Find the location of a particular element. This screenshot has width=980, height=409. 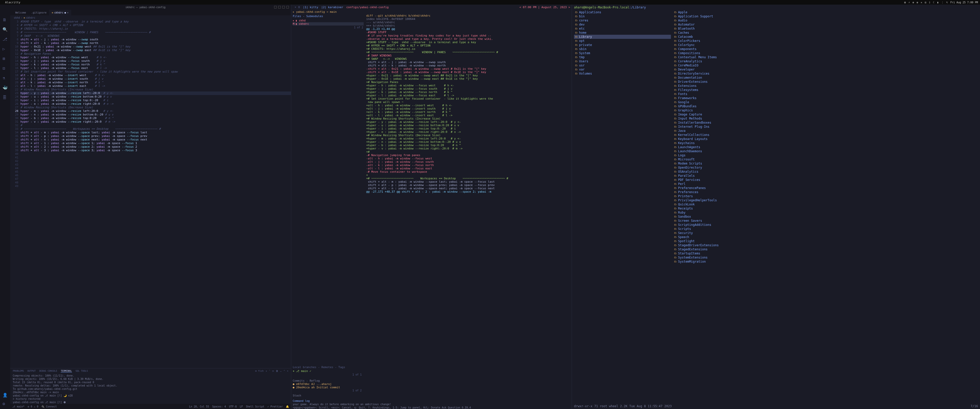

account-icon: 👤 is located at coordinates (5, 395).